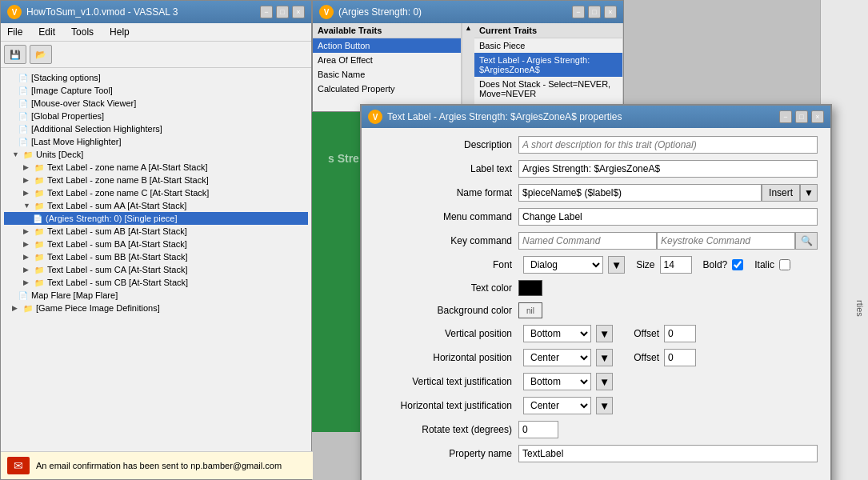 The height and width of the screenshot is (480, 868). I want to click on text-color-swatch, so click(530, 288).